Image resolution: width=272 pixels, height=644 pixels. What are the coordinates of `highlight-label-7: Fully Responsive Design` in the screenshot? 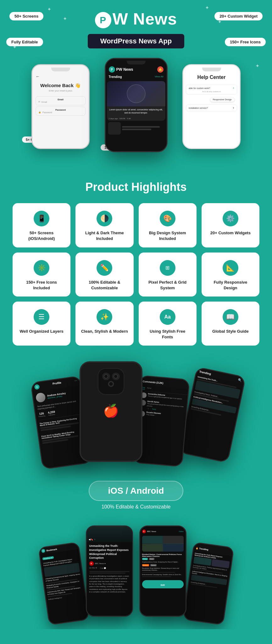 It's located at (230, 285).